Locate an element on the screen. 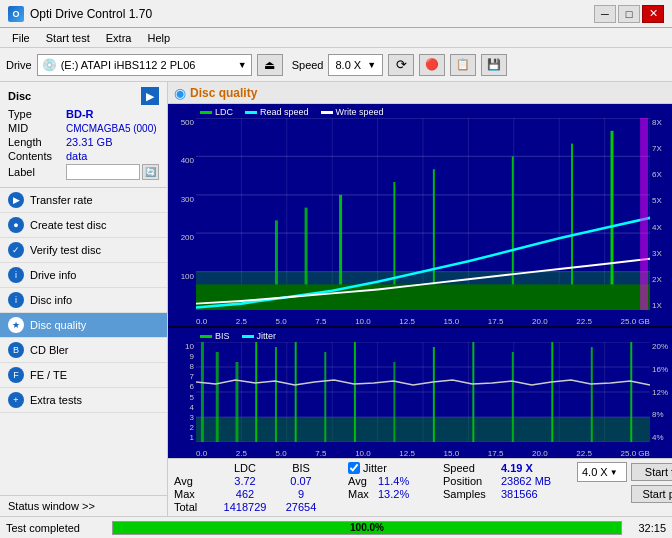  speed-select: 8.0 X ▼ is located at coordinates (356, 65).